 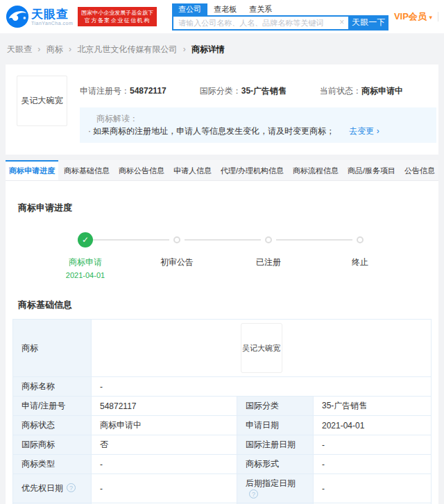 I want to click on breadcrumb-trademark: 商标, so click(x=55, y=49).